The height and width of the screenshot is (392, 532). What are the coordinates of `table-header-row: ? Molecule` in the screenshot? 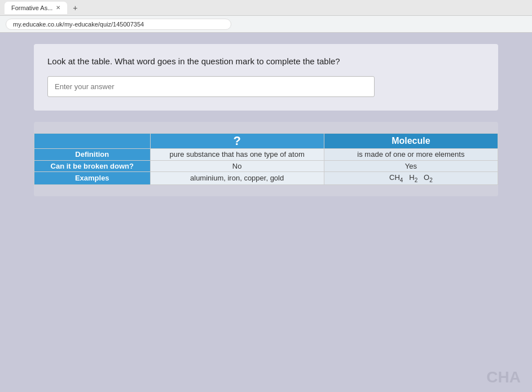 It's located at (266, 141).